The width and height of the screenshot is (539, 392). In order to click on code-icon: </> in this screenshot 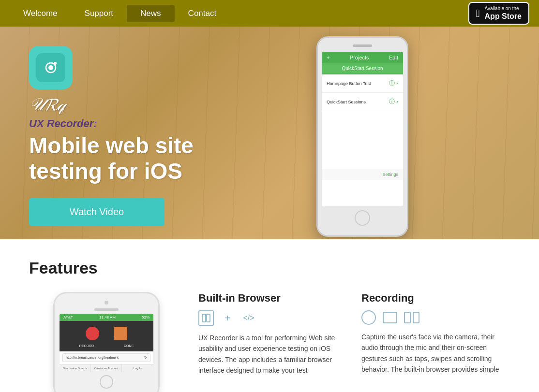, I will do `click(249, 318)`.